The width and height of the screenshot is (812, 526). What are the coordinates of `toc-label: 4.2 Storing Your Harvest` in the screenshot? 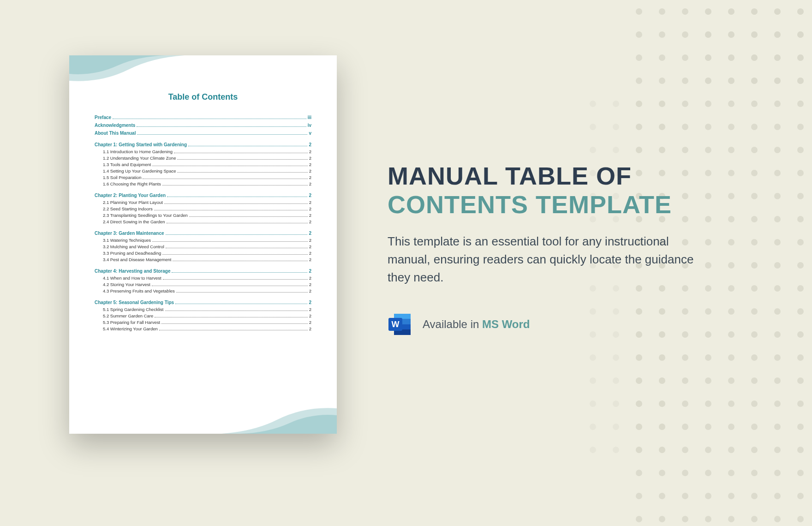 It's located at (126, 284).